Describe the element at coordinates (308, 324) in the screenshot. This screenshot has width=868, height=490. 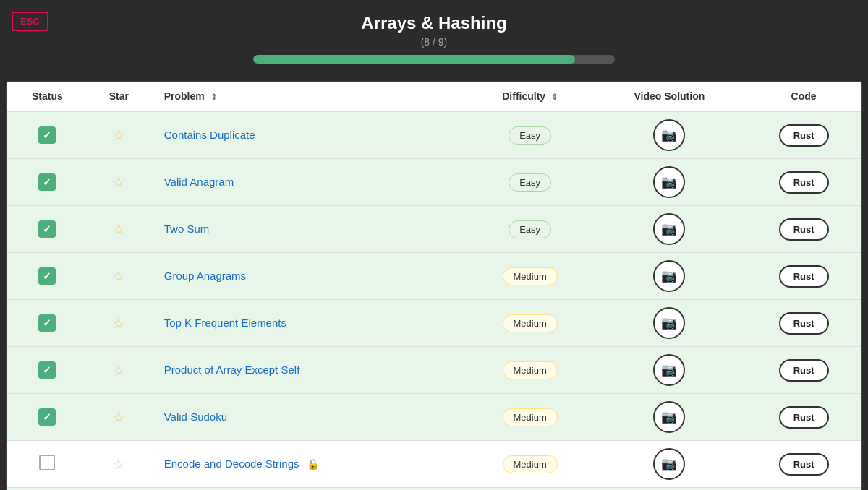
I see `problem-cell: Top K Frequent Elements` at that location.